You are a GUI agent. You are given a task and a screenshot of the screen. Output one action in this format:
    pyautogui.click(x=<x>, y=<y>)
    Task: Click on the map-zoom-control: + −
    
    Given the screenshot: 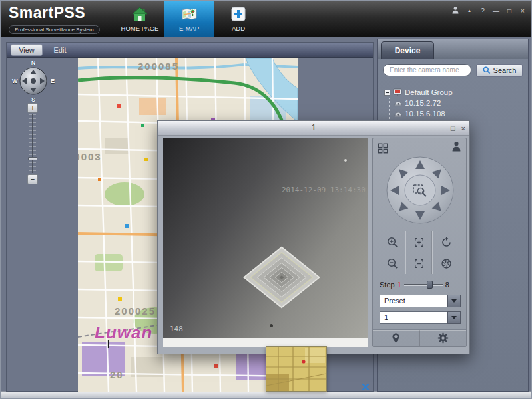 What is the action you would take?
    pyautogui.click(x=33, y=144)
    